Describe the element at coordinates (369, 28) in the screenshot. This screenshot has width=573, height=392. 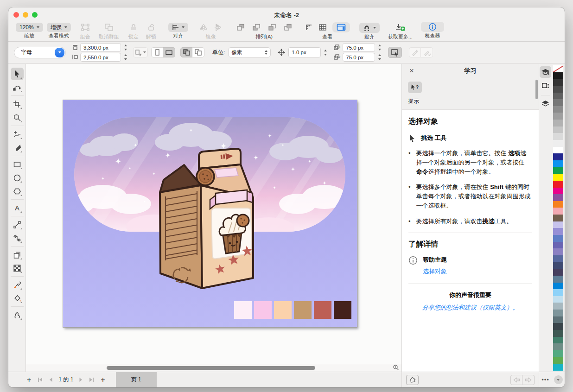
I see `snap-dropdown` at that location.